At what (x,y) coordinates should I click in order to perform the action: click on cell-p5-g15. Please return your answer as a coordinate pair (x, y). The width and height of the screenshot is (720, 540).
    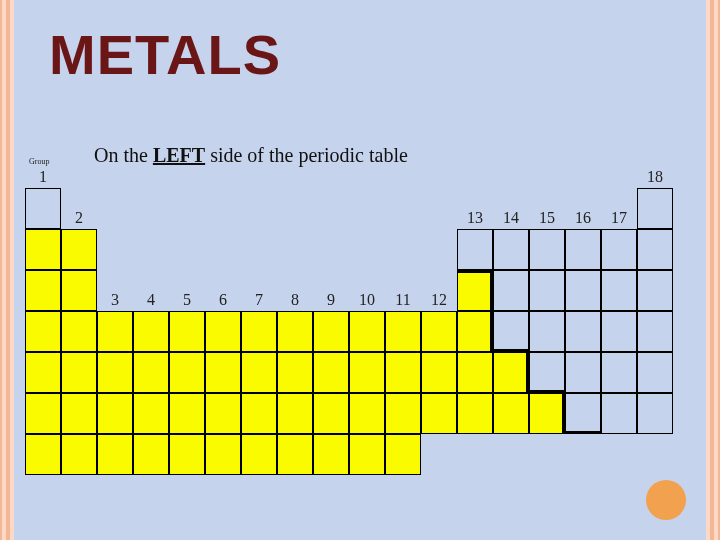
    Looking at the image, I should click on (547, 372).